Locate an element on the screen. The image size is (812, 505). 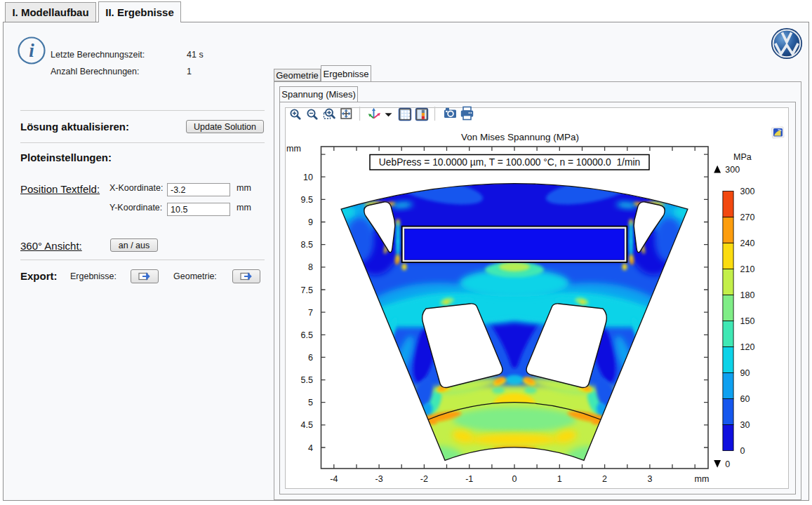
svg-text: 5.5 is located at coordinates (307, 380).